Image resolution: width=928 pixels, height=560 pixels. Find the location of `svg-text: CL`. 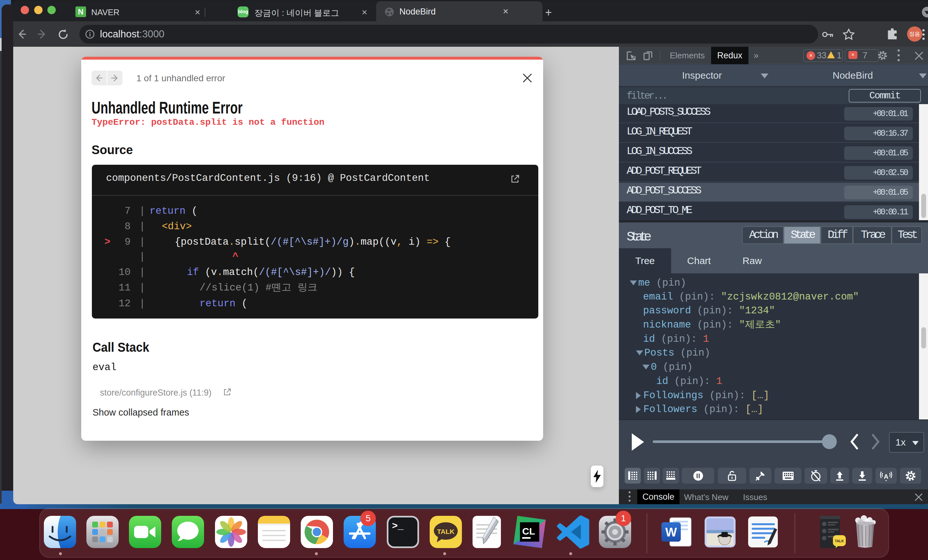

svg-text: CL is located at coordinates (529, 531).